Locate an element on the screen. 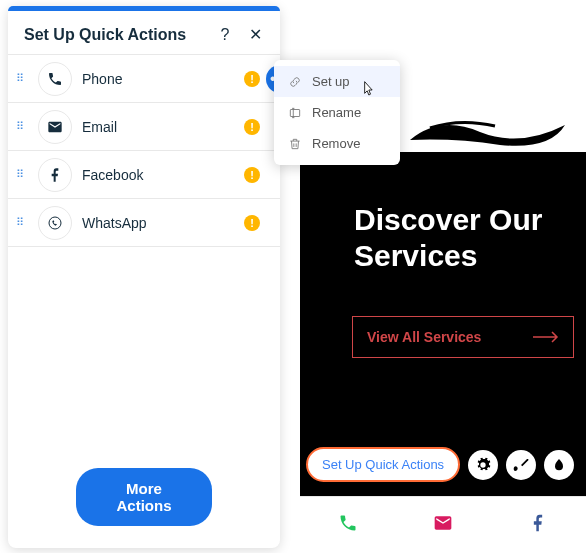 Image resolution: width=586 pixels, height=553 pixels. more-actions-button: More Actions is located at coordinates (144, 497).